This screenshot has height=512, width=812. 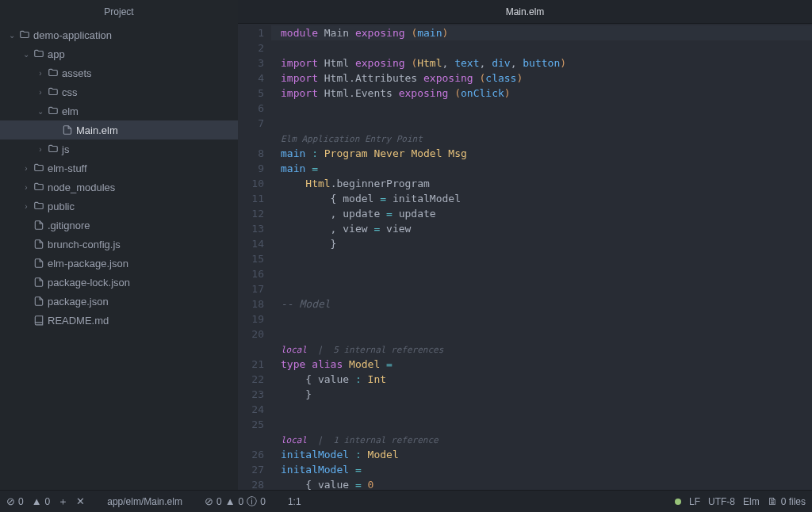 I want to click on tree-item: package.json, so click(x=119, y=301).